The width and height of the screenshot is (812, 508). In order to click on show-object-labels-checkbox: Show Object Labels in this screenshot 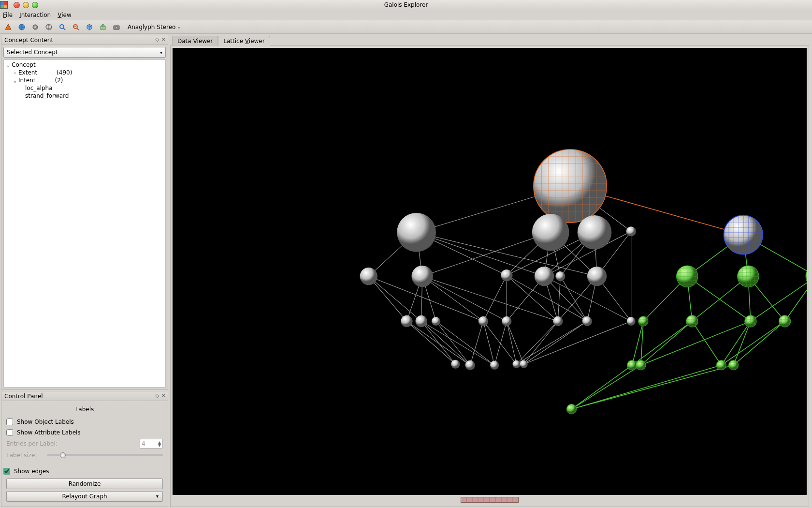, I will do `click(85, 422)`.